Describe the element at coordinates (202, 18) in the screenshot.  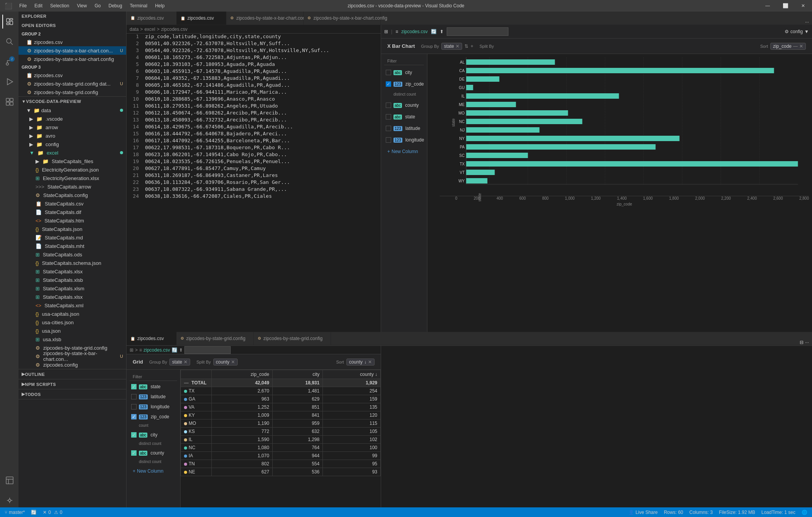
I see `tab-zipcodes-csv-2: 📋 zipcodes.csv ✕` at that location.